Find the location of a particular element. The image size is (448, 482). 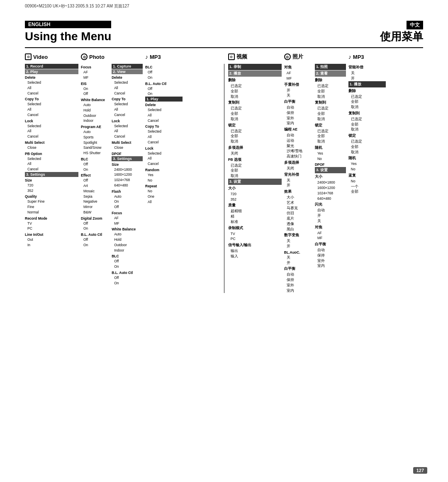

zh-wb2-subs: 自动保持室外室内 is located at coordinates (299, 283).